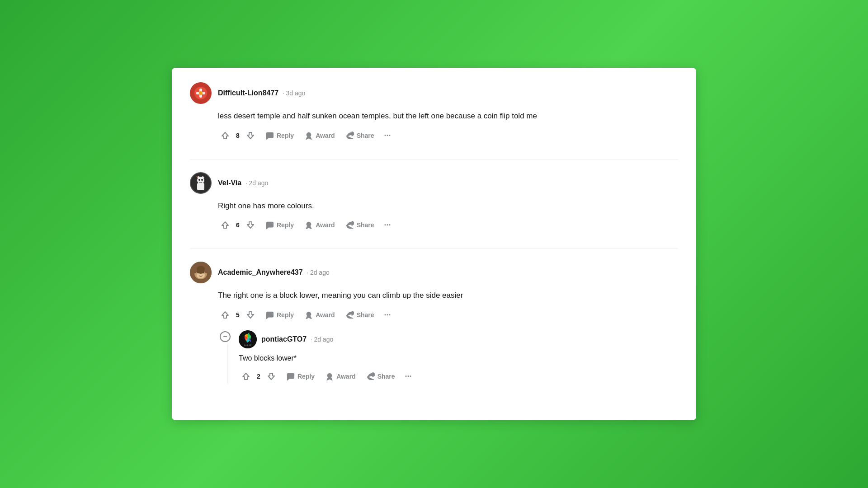 This screenshot has height=488, width=868. What do you see at coordinates (294, 93) in the screenshot?
I see `timestamp: · 3d ago` at bounding box center [294, 93].